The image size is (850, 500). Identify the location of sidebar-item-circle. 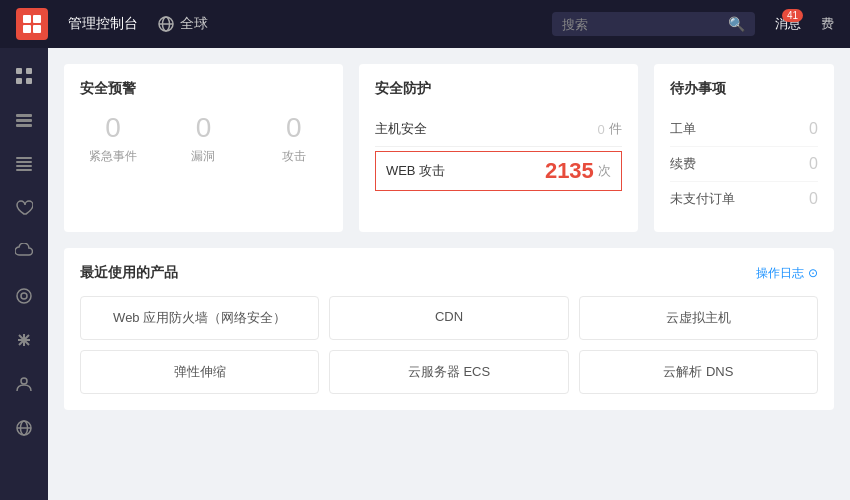
(24, 296).